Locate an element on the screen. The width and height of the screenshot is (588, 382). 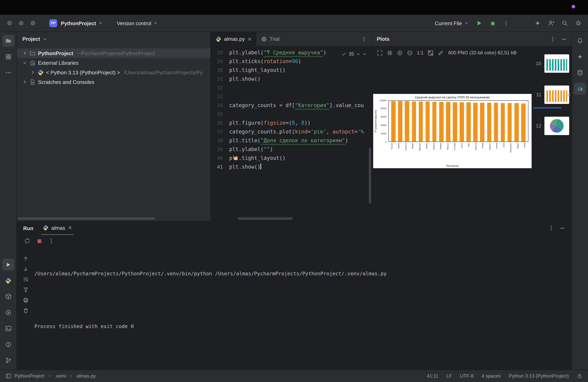
code-line: 33 is located at coordinates (291, 97).